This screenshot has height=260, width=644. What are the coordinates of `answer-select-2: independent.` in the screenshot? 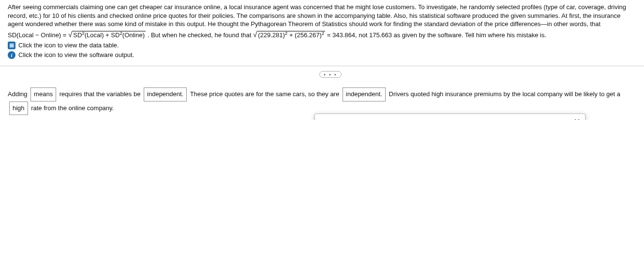 It's located at (165, 95).